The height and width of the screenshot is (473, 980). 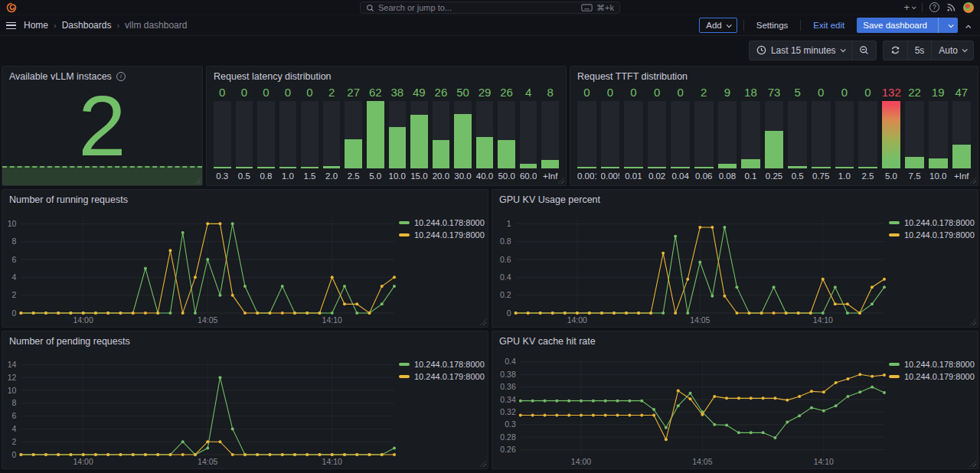 What do you see at coordinates (735, 259) in the screenshot?
I see `panel-kv-usage: GPU KV Usage percent 00.20.40.60.8114:00…` at bounding box center [735, 259].